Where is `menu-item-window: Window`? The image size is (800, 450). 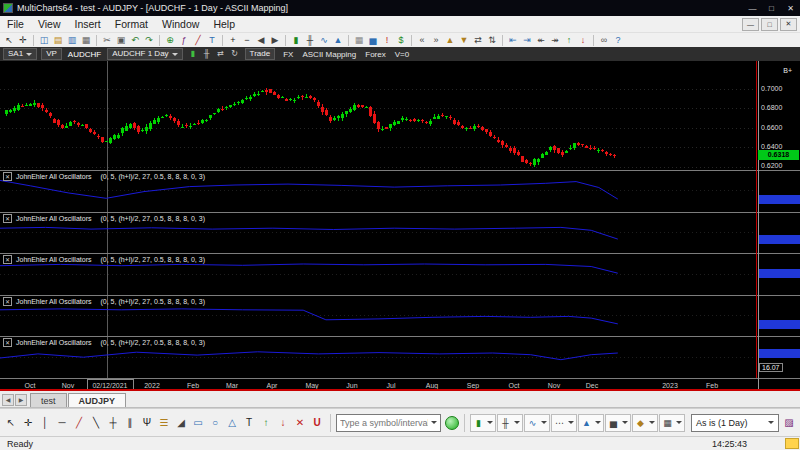 menu-item-window: Window is located at coordinates (180, 24).